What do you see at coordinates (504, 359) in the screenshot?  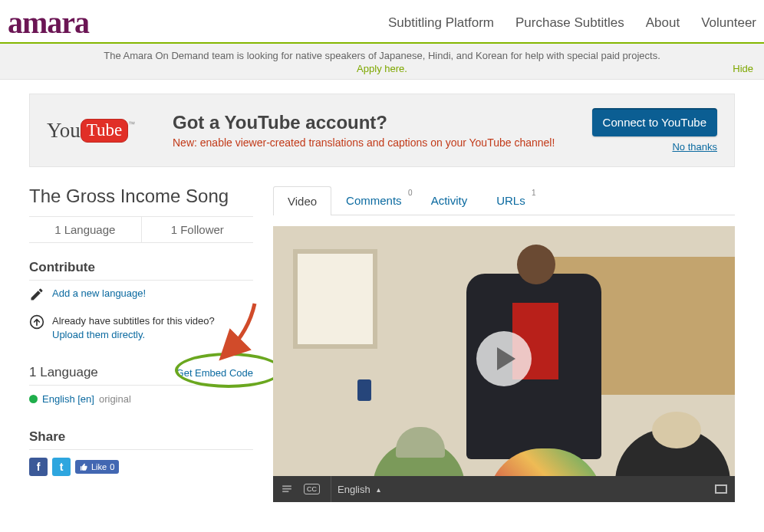 I see `play-button` at bounding box center [504, 359].